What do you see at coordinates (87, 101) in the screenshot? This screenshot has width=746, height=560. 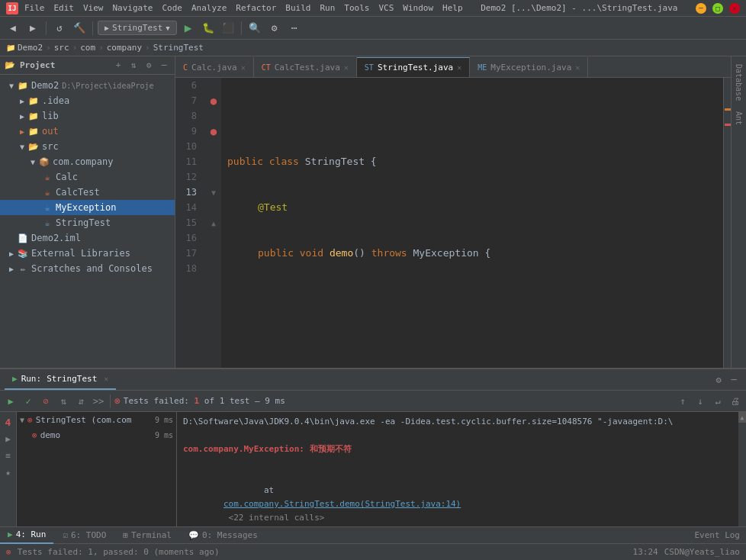 I see `tree-item-idea: ▶ 📁 .idea` at bounding box center [87, 101].